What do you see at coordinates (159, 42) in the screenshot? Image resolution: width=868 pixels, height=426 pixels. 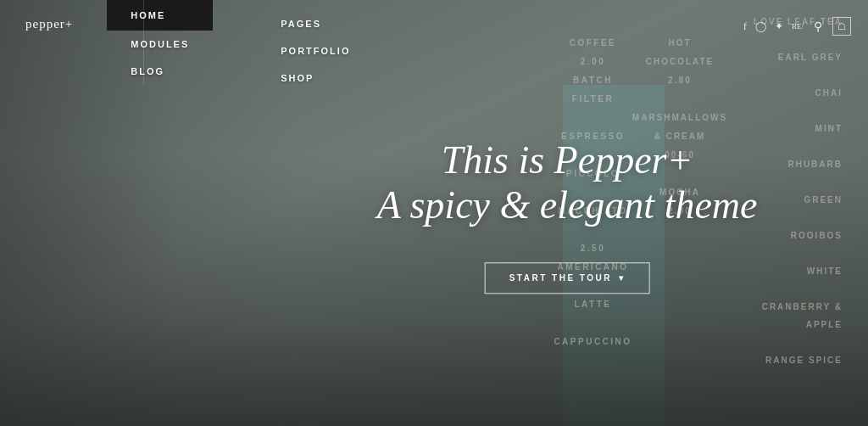 I see `nav-left-column: HOME MODULES BLOG` at bounding box center [159, 42].